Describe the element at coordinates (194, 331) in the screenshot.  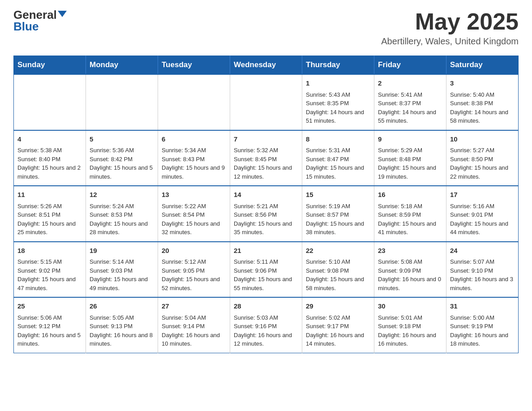
I see `day-info: Sunrise: 5:04 AMSunset: 9:14 PMDaylight:…` at that location.